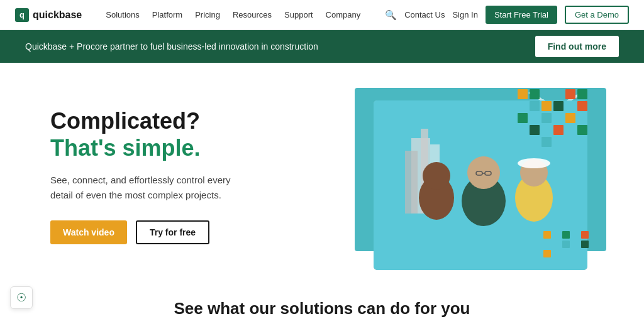 The image size is (644, 319). What do you see at coordinates (425, 15) in the screenshot?
I see `contact-us-link: Contact Us` at bounding box center [425, 15].